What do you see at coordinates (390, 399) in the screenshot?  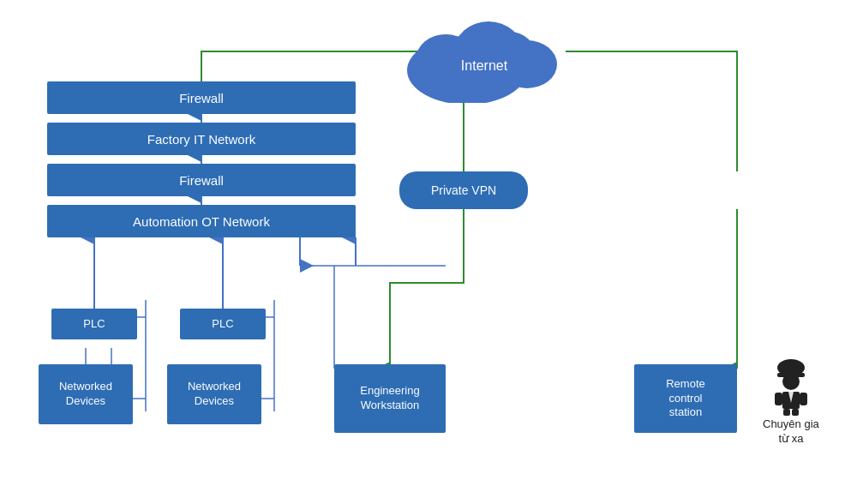 I see `engineering-workstation-box: Engineering Workstation` at bounding box center [390, 399].